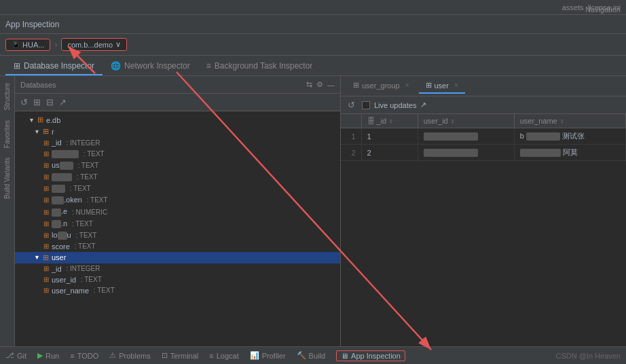 The width and height of the screenshot is (626, 364). I want to click on field-name7: .e, so click(60, 212).